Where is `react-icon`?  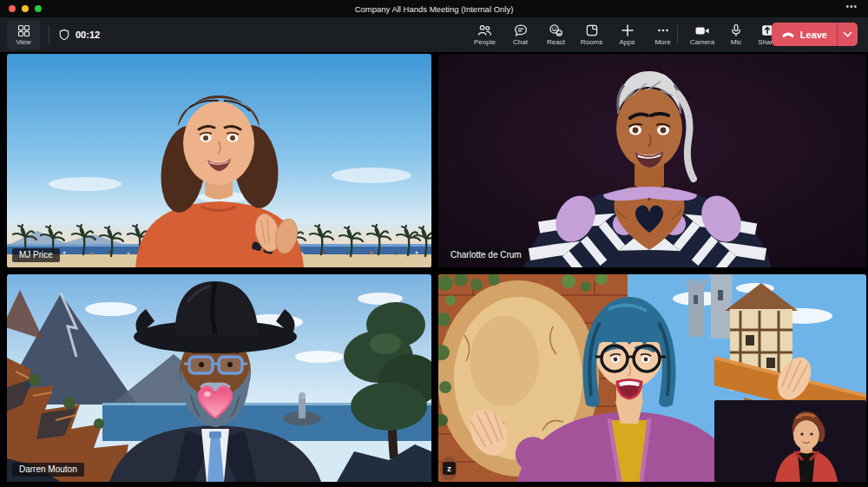 react-icon is located at coordinates (556, 30).